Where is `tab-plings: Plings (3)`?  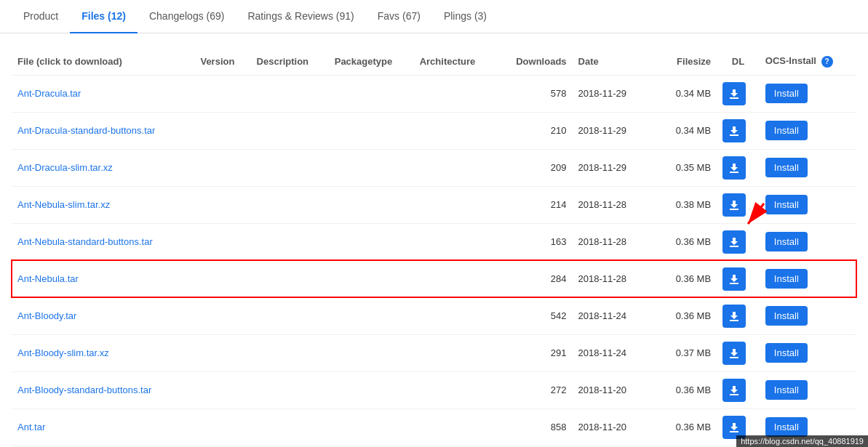 tab-plings: Plings (3) is located at coordinates (466, 17).